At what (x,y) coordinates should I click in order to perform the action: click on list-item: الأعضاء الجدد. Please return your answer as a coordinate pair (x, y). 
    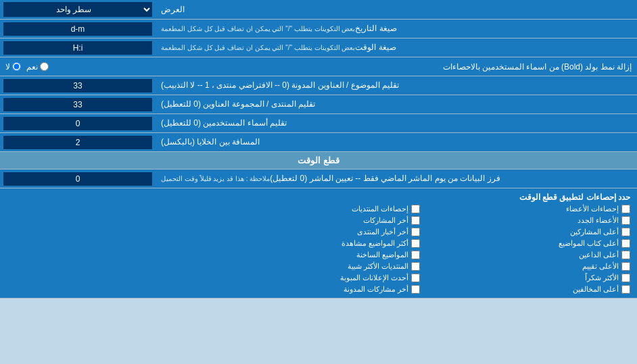
    Looking at the image, I should click on (529, 220).